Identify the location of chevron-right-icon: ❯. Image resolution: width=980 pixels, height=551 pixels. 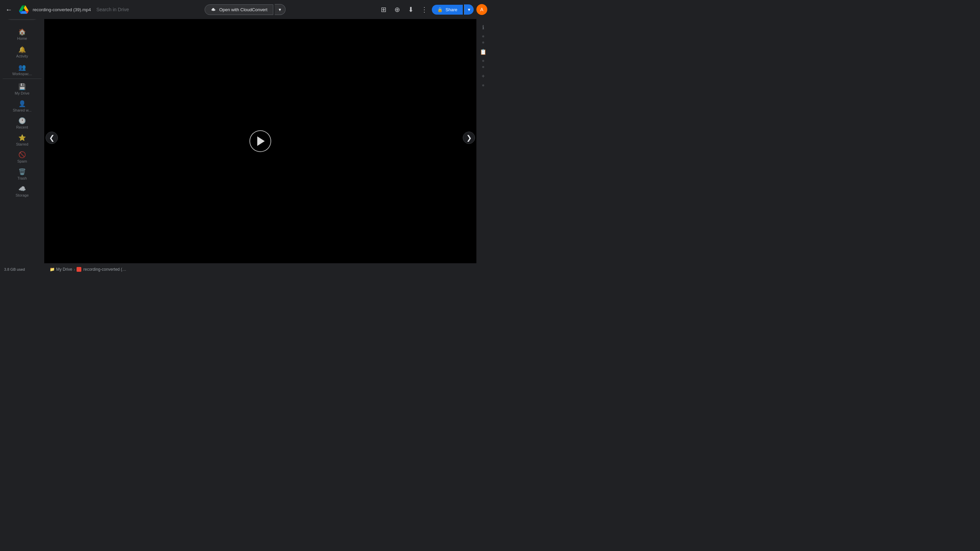
(469, 138).